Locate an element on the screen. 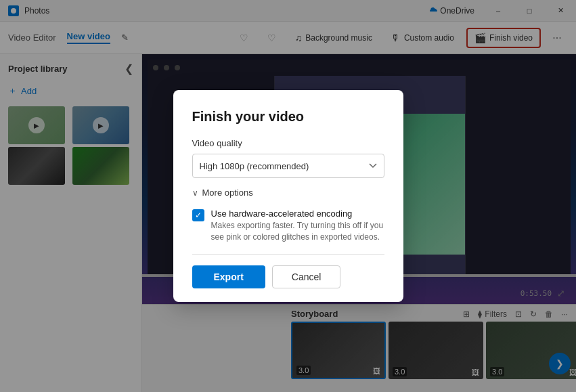  hardware-accel-main-label: Use hardware-accelerated encoding is located at coordinates (298, 214).